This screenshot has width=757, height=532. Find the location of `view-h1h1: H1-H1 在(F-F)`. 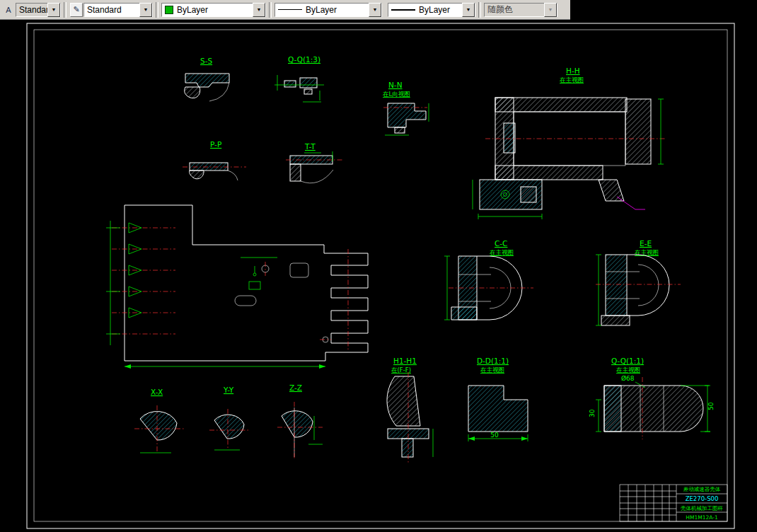

view-h1h1: H1-H1 在(F-F) is located at coordinates (410, 410).